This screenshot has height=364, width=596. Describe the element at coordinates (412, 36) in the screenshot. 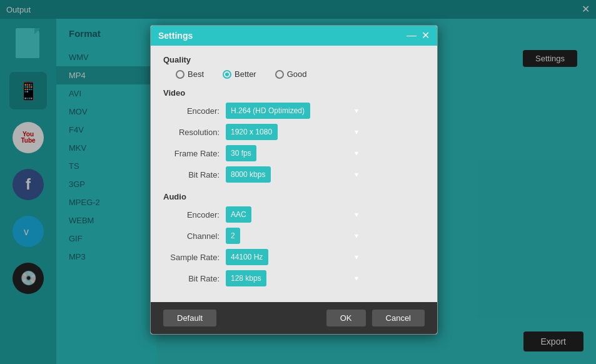

I see `dialog-minimize-btn: —` at that location.